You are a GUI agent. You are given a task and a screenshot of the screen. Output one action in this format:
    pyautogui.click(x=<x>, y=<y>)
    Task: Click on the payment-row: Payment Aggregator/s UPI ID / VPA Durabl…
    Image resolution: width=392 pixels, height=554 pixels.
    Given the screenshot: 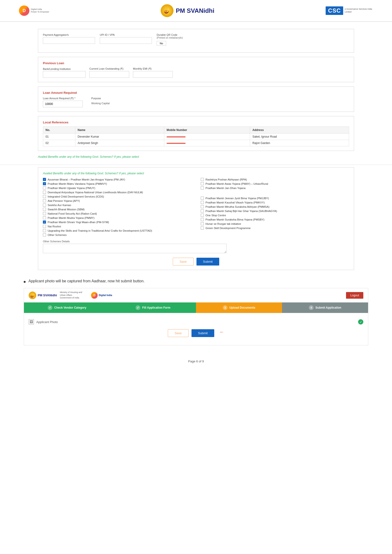 What is the action you would take?
    pyautogui.click(x=196, y=40)
    